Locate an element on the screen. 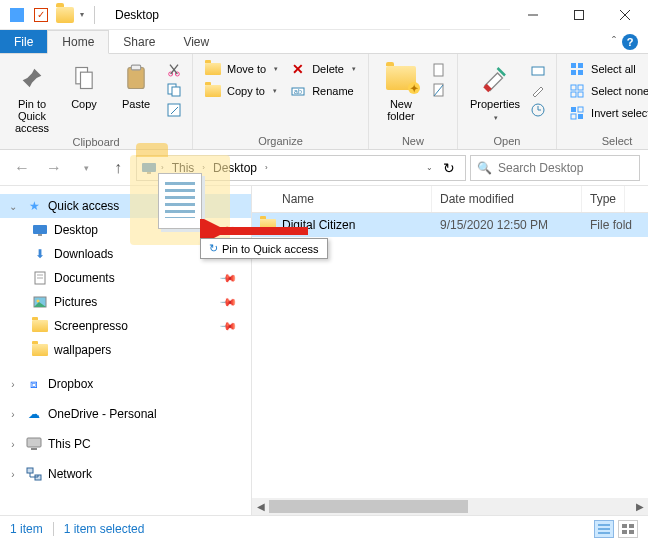 This screenshot has height=541, width=648. tab-home: Home is located at coordinates (78, 42).